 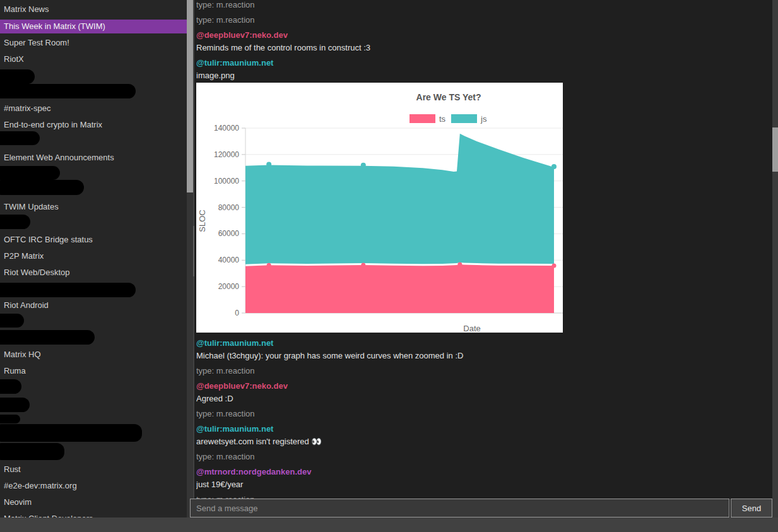 I want to click on message-sender: @mtrnord:nordgedanken.dev, so click(x=485, y=472).